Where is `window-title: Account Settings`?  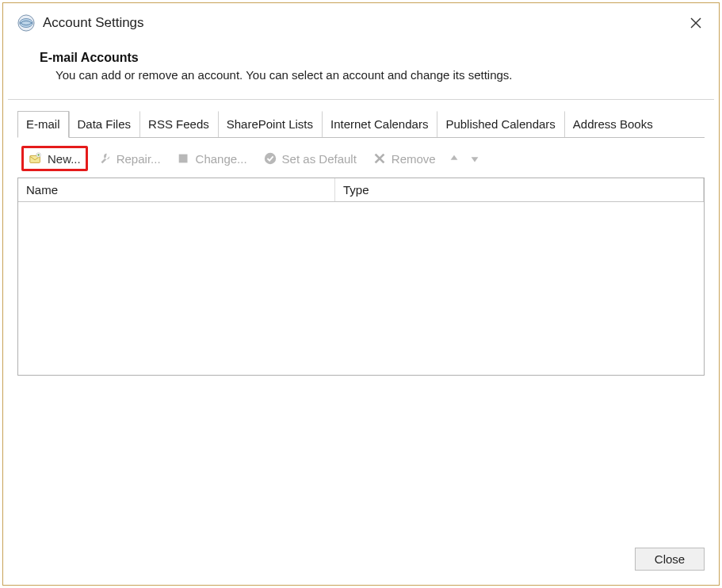 window-title: Account Settings is located at coordinates (363, 23).